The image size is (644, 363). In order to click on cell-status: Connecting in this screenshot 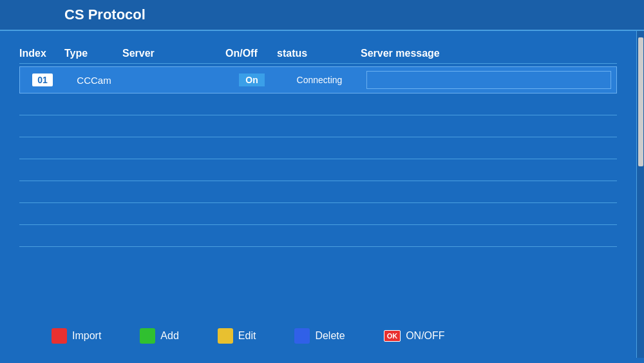, I will do `click(319, 80)`.